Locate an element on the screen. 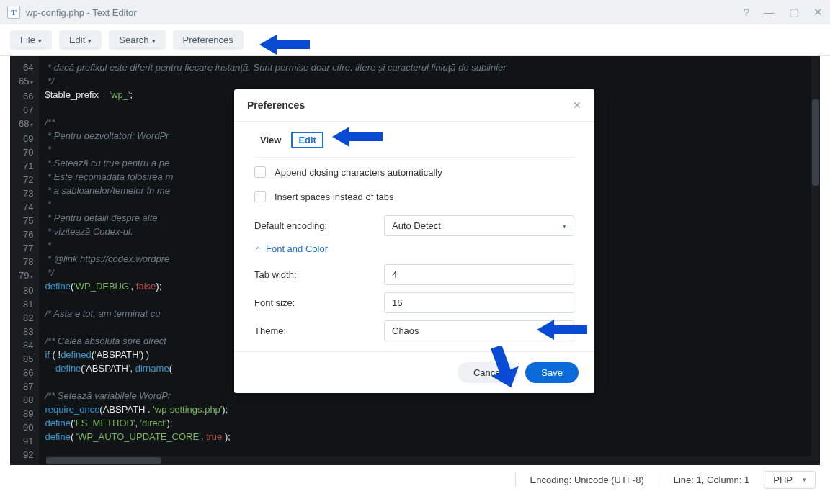  window-title: wp-config.php - Text Editor is located at coordinates (81, 13).